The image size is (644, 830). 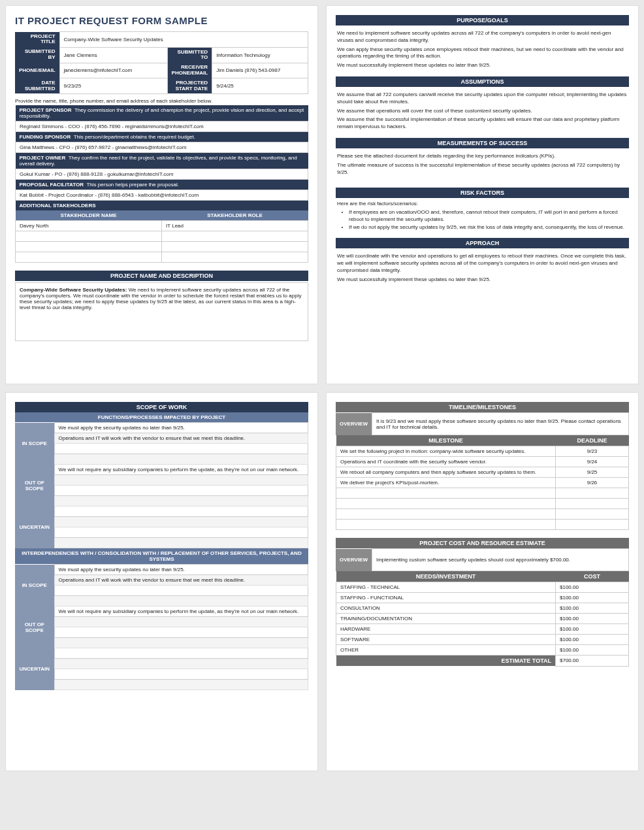 I want to click on in1: We must apply the security updates no la…, so click(x=182, y=428).